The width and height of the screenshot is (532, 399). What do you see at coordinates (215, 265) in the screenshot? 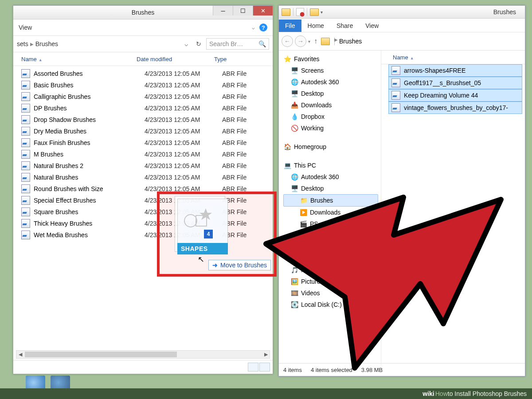
I see `arrow-right-icon: ➜` at bounding box center [215, 265].